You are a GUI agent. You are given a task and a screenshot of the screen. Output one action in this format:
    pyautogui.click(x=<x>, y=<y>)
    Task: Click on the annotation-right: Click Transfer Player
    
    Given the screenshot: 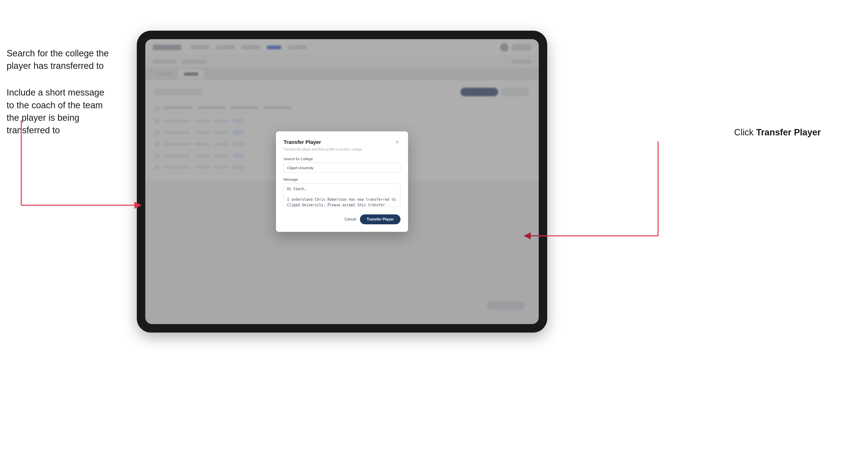 What is the action you would take?
    pyautogui.click(x=778, y=132)
    